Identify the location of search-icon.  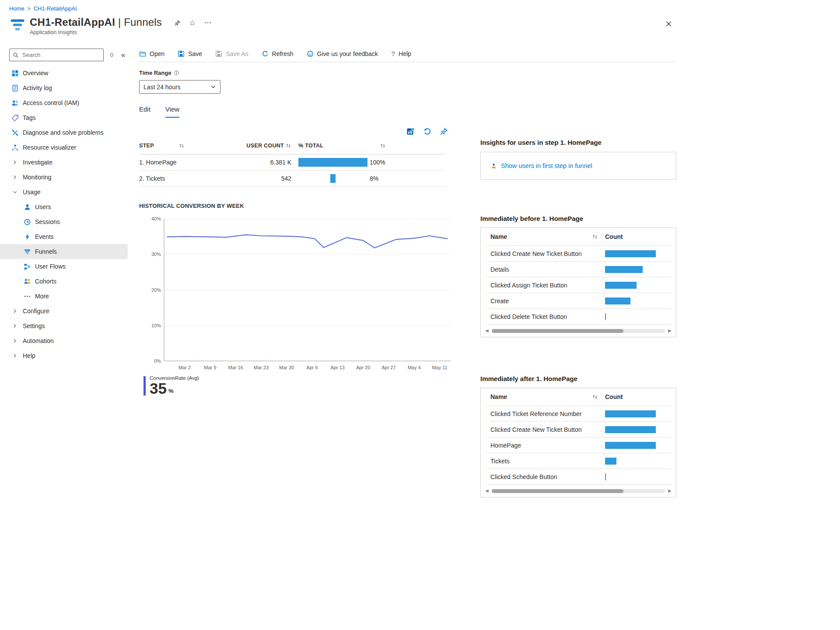
(16, 55).